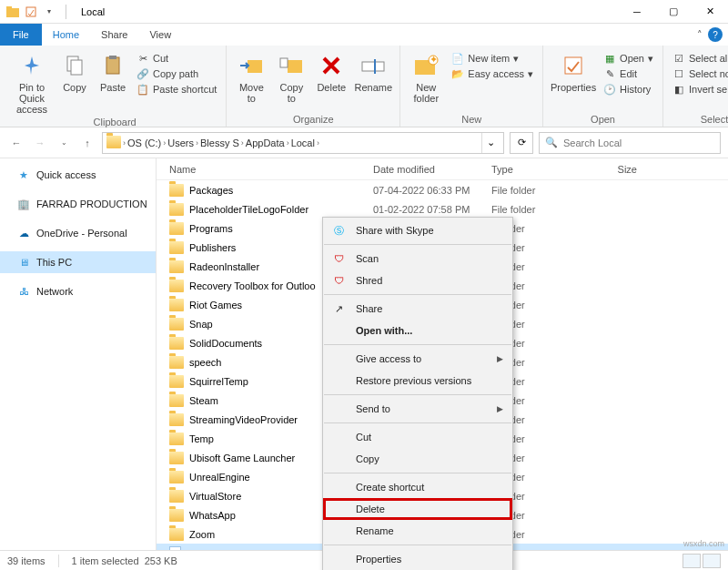 This screenshot has width=728, height=570. What do you see at coordinates (521, 143) in the screenshot?
I see `refresh-button: ⟳` at bounding box center [521, 143].